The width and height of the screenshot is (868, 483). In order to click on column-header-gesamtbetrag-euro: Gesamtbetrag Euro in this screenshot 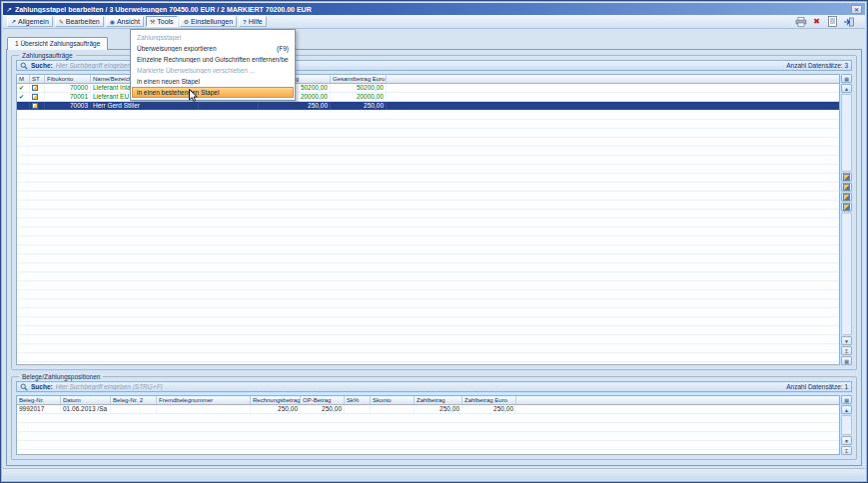, I will do `click(359, 79)`.